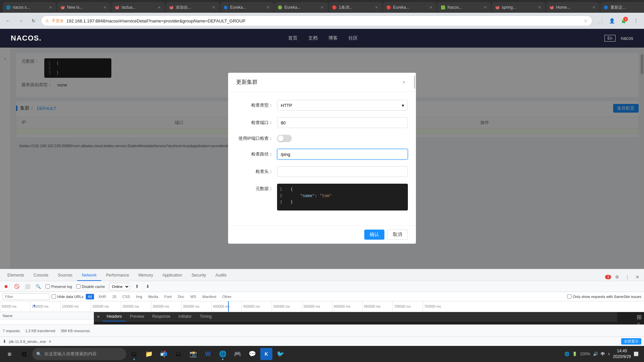 The image size is (644, 362). I want to click on tab-redirect: 🔵 重新定... ✕, so click(622, 7).